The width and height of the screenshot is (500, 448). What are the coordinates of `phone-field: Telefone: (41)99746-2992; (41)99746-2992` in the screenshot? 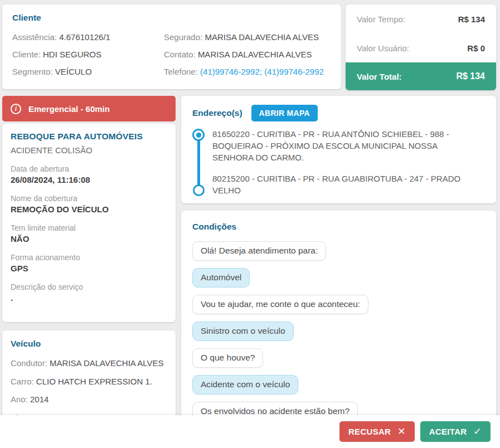 It's located at (247, 71).